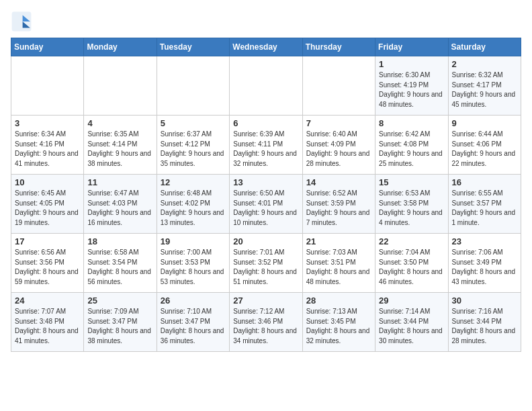 The width and height of the screenshot is (532, 411). Describe the element at coordinates (339, 301) in the screenshot. I see `day-number: 28` at that location.